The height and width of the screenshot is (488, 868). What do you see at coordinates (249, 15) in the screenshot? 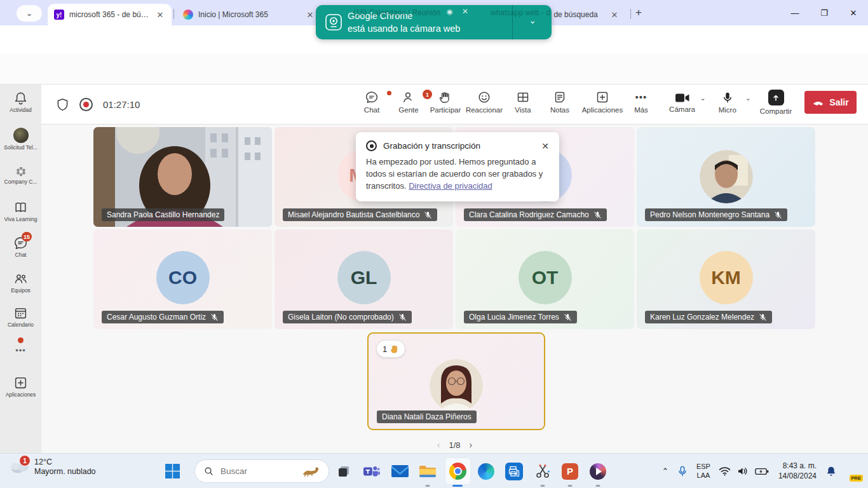
I see `tab-m365-home: Inicio | Microsoft 365 ✕` at bounding box center [249, 15].